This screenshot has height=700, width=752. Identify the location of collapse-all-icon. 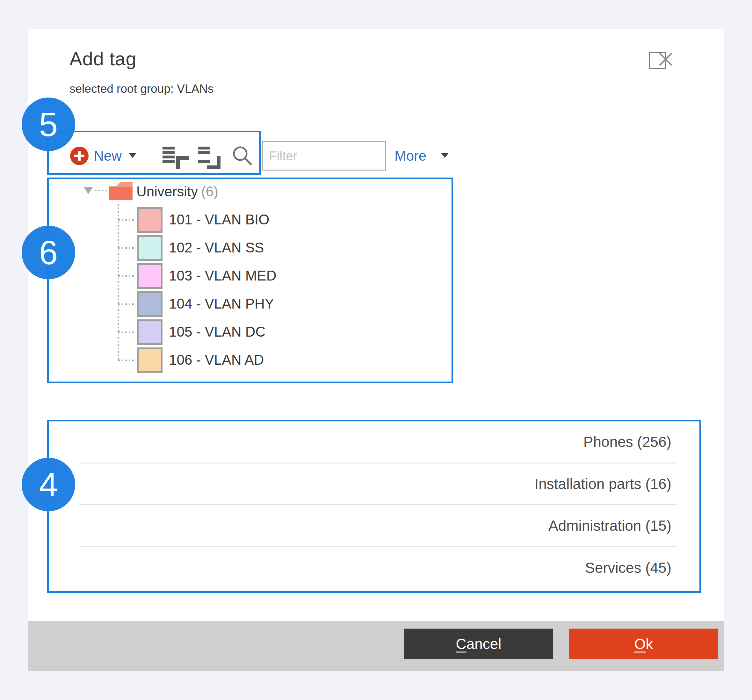
(176, 158).